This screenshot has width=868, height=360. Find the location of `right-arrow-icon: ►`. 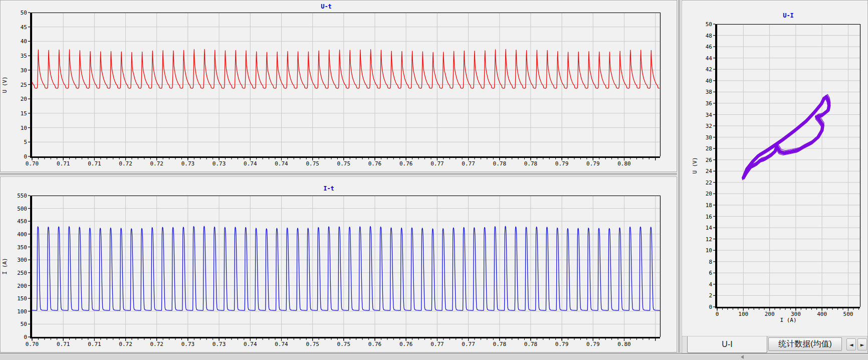

right-arrow-icon: ► is located at coordinates (862, 345).